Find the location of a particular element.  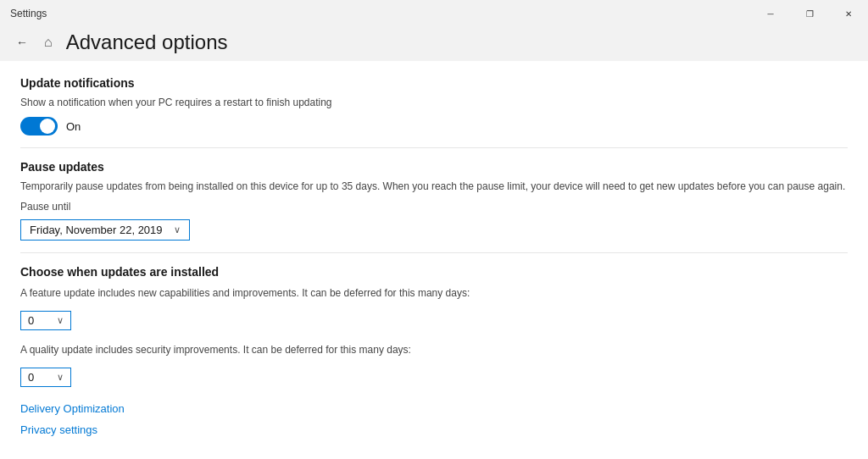

quality-dropdown-arrow: ∨ is located at coordinates (60, 378).